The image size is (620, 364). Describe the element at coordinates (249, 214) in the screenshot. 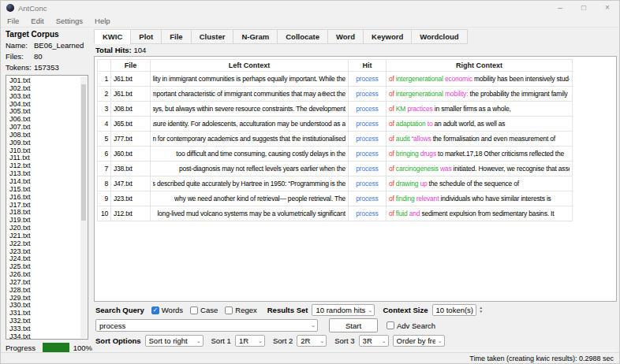

I see `kwic-left-clip: long-lived mud volcano systems may be a …` at that location.